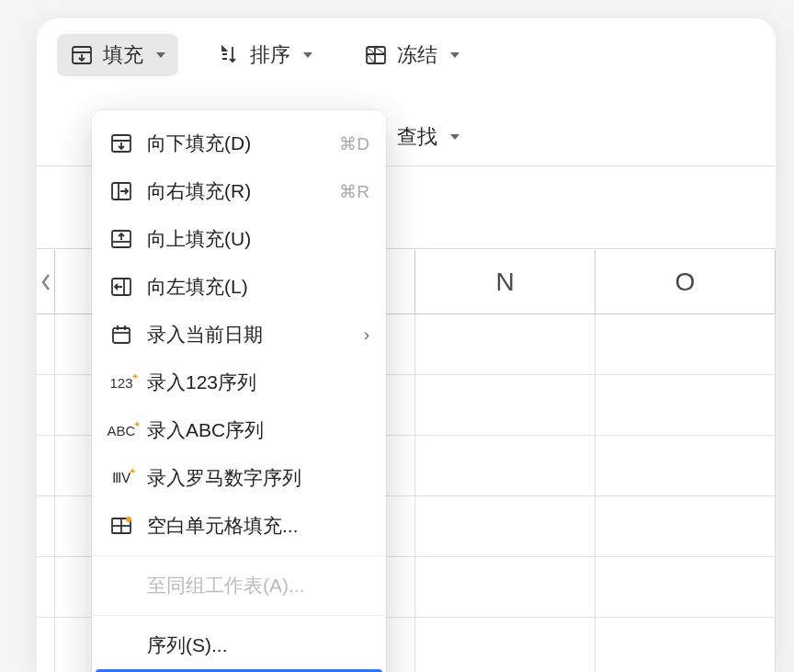  I want to click on sort-label: 排序, so click(270, 55).